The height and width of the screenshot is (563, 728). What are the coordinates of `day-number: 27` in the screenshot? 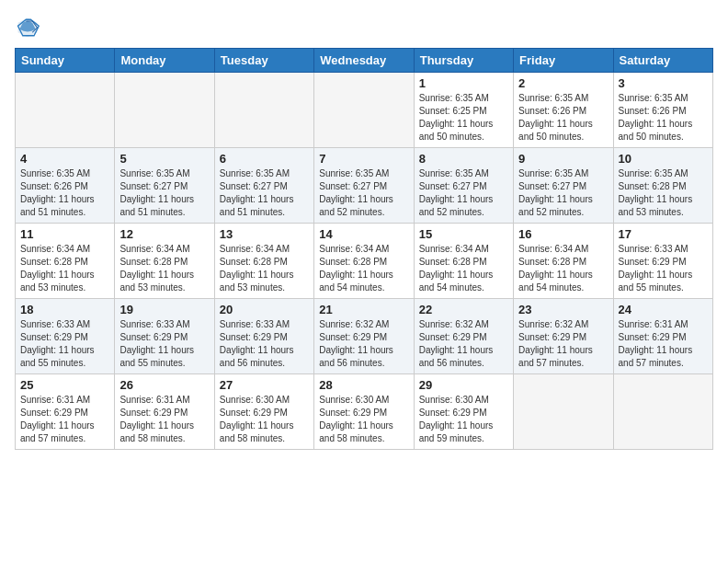 It's located at (265, 385).